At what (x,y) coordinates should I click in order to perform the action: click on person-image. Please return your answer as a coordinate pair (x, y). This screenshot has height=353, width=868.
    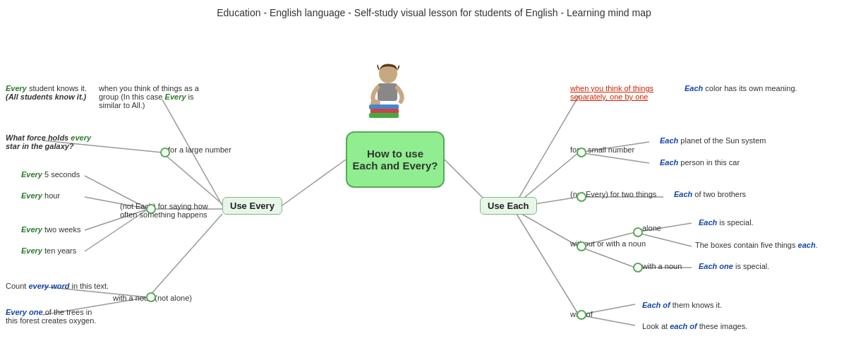
    Looking at the image, I should click on (385, 92).